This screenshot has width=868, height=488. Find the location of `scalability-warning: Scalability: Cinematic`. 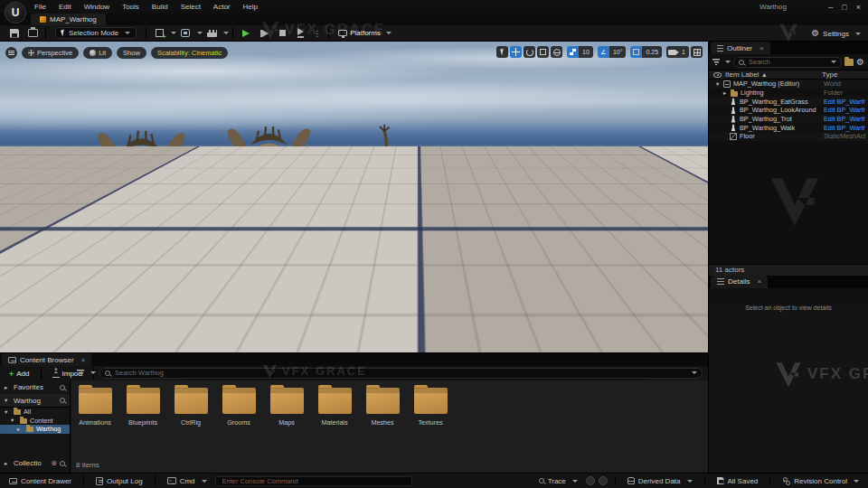

scalability-warning: Scalability: Cinematic is located at coordinates (190, 52).